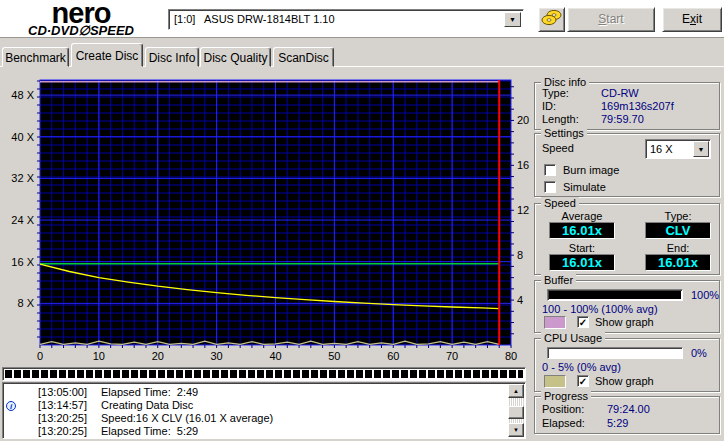 This screenshot has width=724, height=441. I want to click on scroll-down-button: ▼, so click(516, 430).